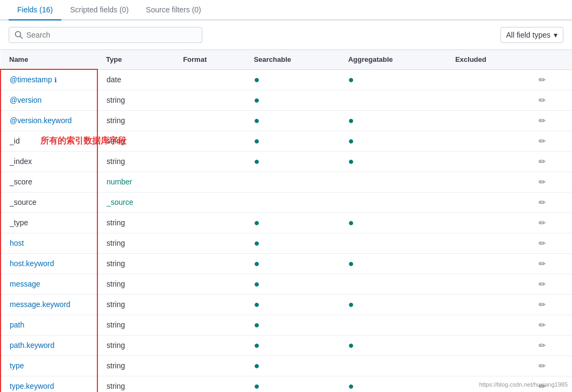 The width and height of the screenshot is (572, 392). What do you see at coordinates (17, 243) in the screenshot?
I see `field-name: host` at bounding box center [17, 243].